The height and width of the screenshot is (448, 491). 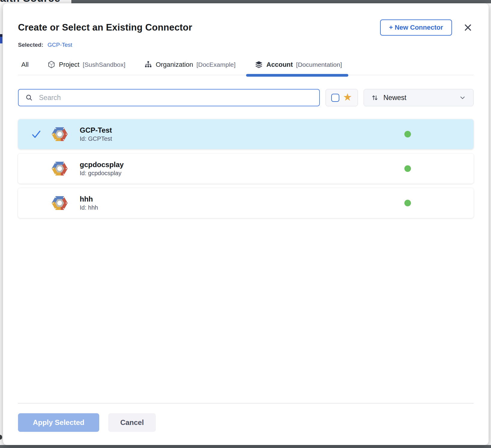 What do you see at coordinates (418, 98) in the screenshot?
I see `sort-dropdown: Newest` at bounding box center [418, 98].